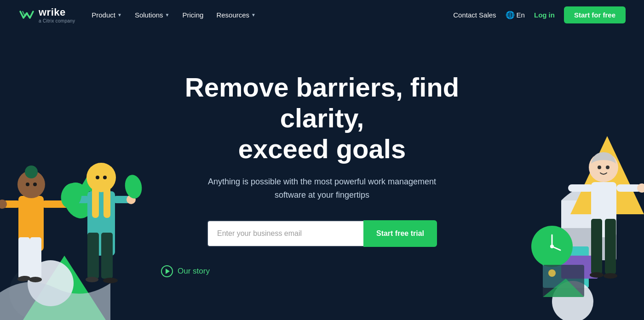 The image size is (644, 320). I want to click on hero-subtitle: Anything is possible with the most power…, so click(322, 189).